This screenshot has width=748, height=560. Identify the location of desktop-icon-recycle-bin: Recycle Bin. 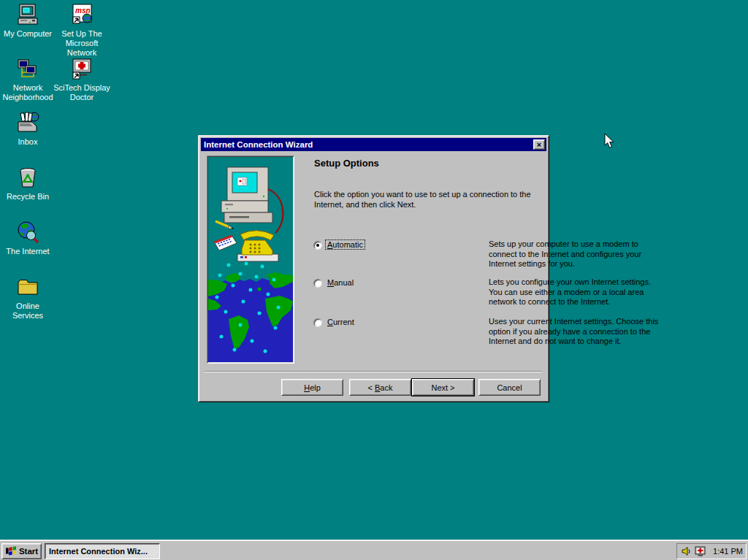
(28, 184).